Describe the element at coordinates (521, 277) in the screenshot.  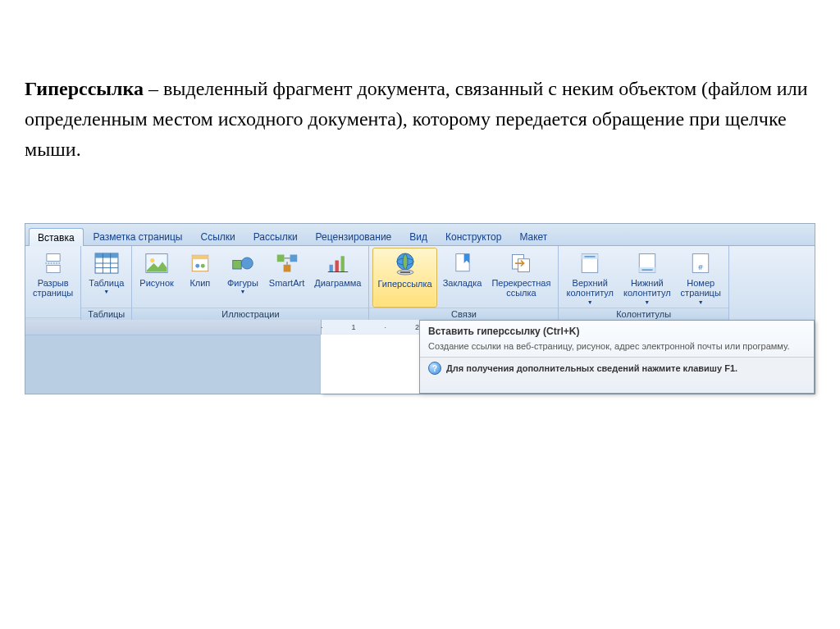
I see `crossref-button: Перекрестнаяссылка` at that location.